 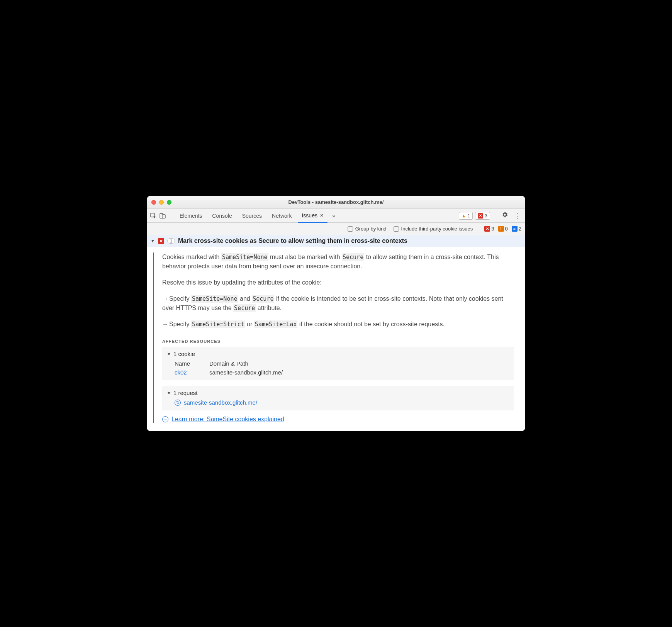 I want to click on more-tabs-icon: », so click(x=334, y=215).